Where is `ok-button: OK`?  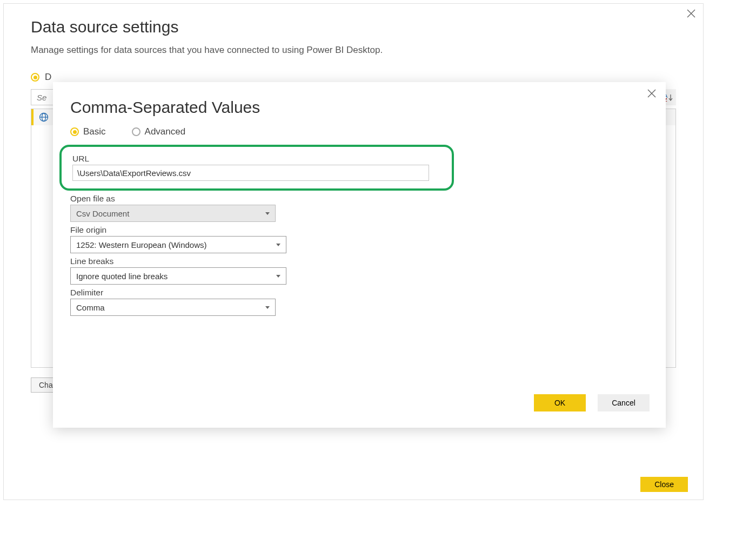
ok-button: OK is located at coordinates (560, 403).